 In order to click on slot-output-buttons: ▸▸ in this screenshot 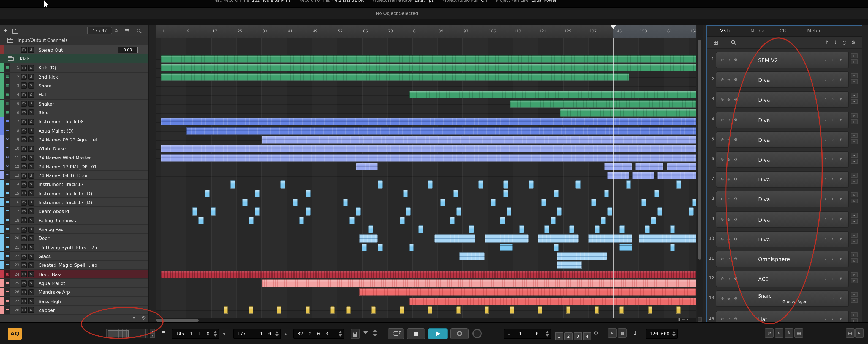, I will do `click(855, 299)`.